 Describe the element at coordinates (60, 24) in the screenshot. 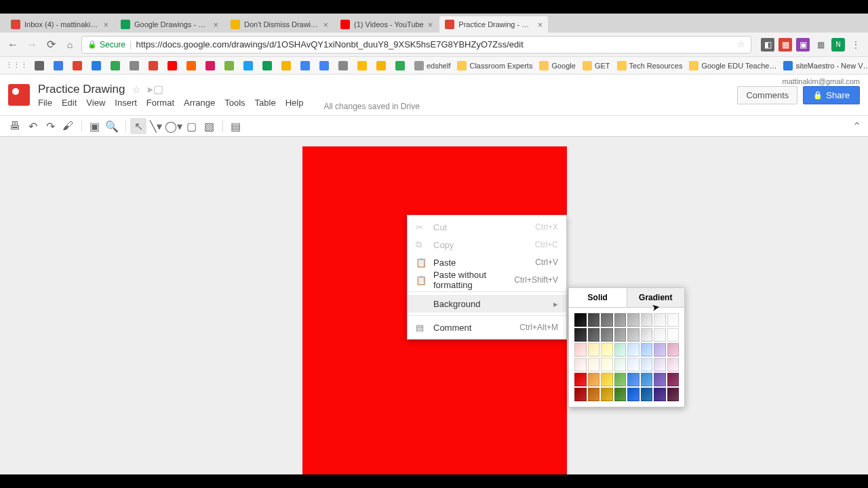

I see `browser-tab: Inbox (4) - mattinakim…×` at that location.